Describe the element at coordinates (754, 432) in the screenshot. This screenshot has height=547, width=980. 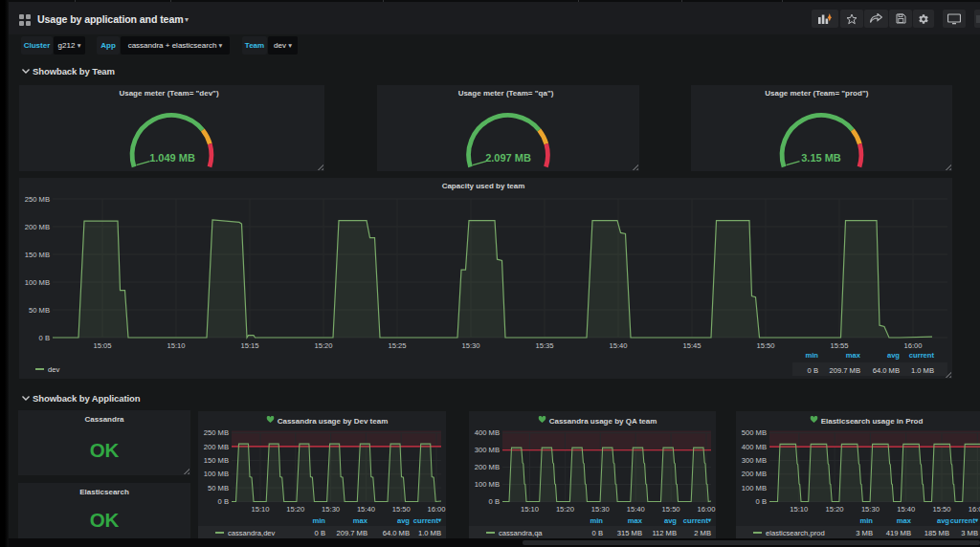
I see `svg-text: 500 MB` at that location.